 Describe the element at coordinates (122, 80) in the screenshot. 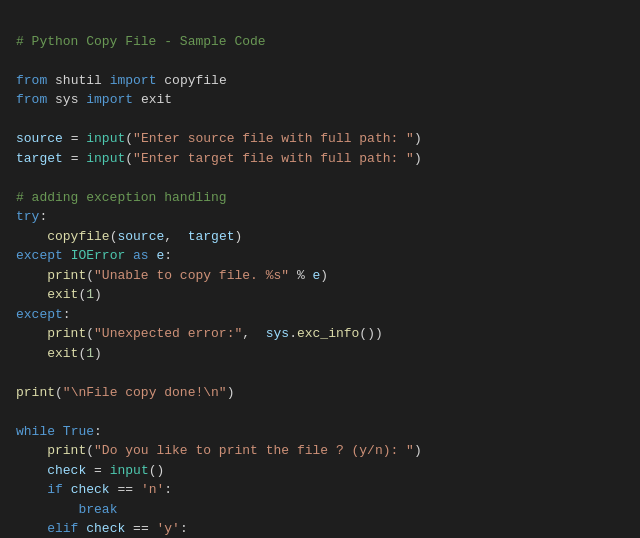

I see `import-shutil: from shutil import copyfile` at that location.